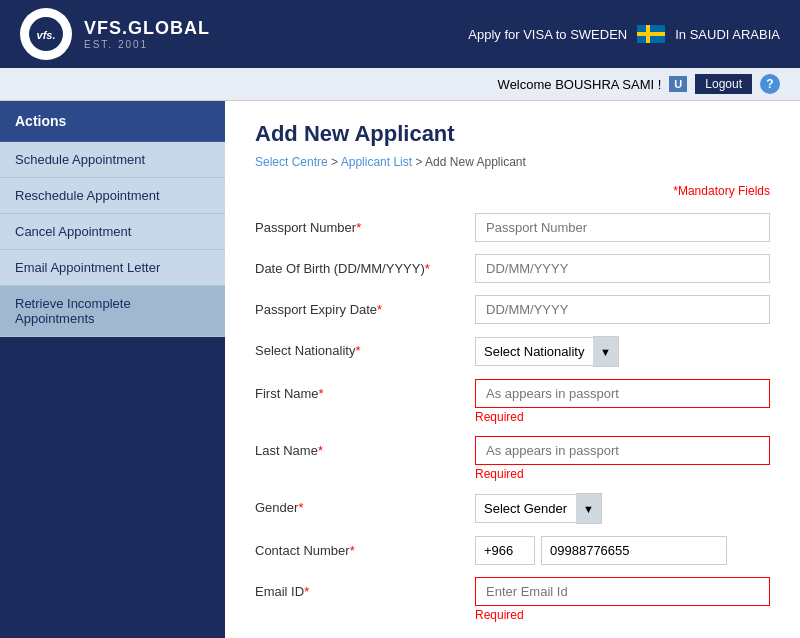 The height and width of the screenshot is (638, 800). Describe the element at coordinates (365, 504) in the screenshot. I see `gender-label: Gender*` at that location.